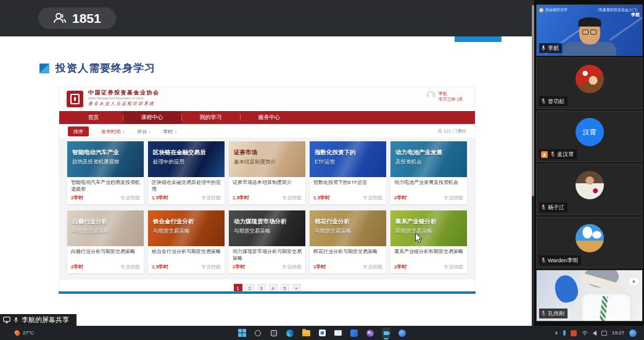 The image size is (644, 340). Describe the element at coordinates (617, 10) in the screenshot. I see `virtual-bg-course-title: 《私募股权投资基金入门》` at that location.